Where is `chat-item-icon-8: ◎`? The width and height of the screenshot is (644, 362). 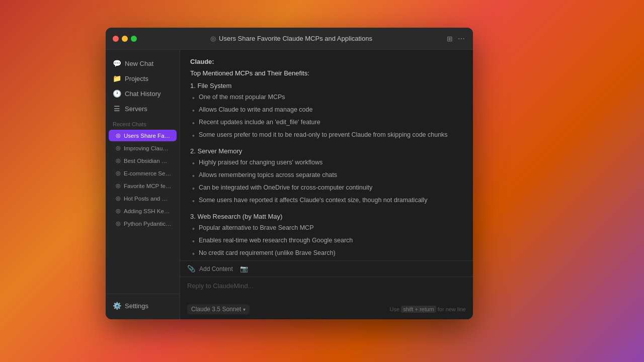
chat-item-icon-8: ◎ is located at coordinates (118, 223).